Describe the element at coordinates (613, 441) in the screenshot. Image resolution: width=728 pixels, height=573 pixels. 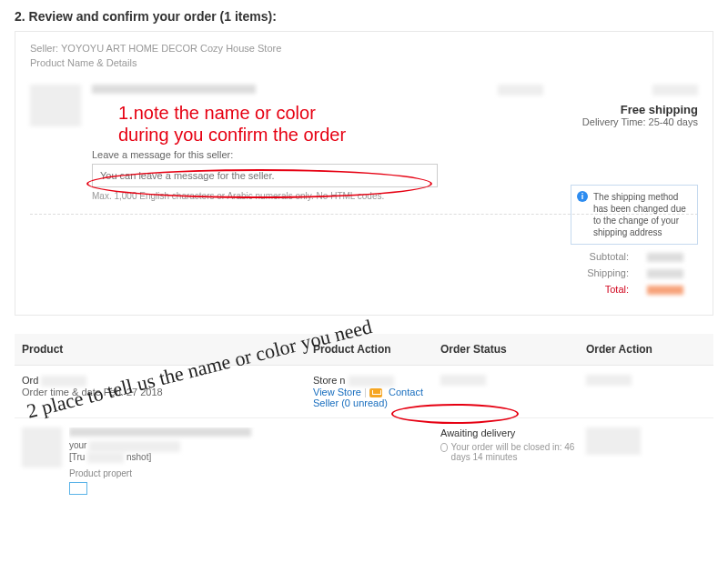
I see `blurred-button` at that location.